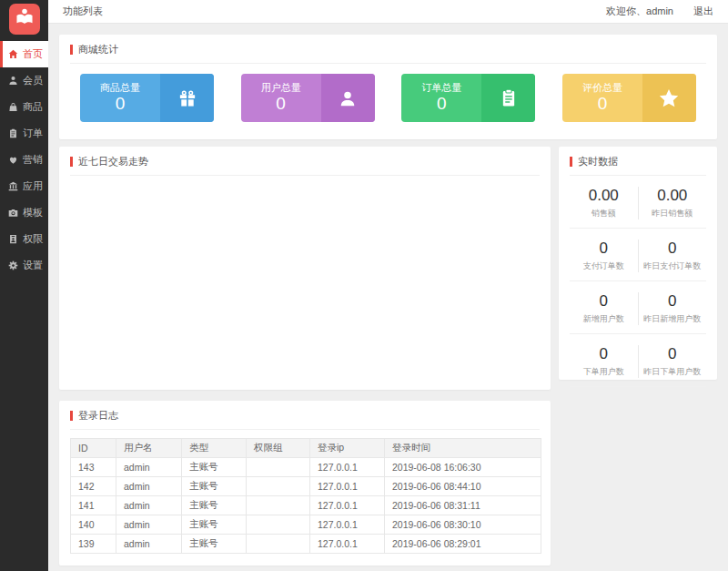  I want to click on realtime-stat: 0.00 销售额, so click(604, 203).